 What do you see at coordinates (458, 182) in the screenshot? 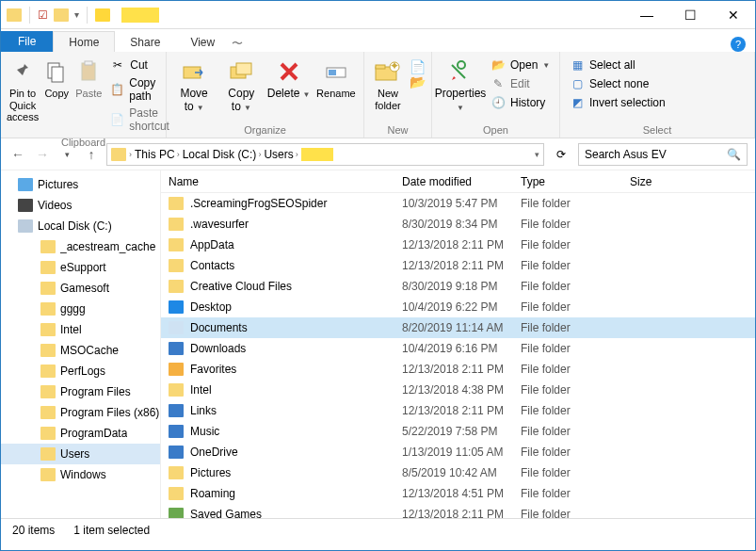
I see `column-headers: Name Date modified Type Size` at bounding box center [458, 182].